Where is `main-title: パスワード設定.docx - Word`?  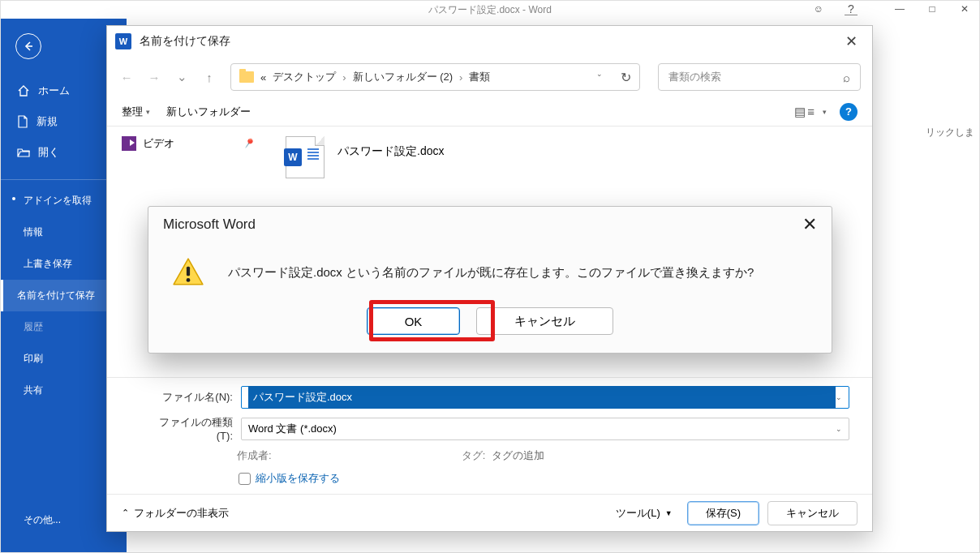 main-title: パスワード設定.docx - Word is located at coordinates (490, 10).